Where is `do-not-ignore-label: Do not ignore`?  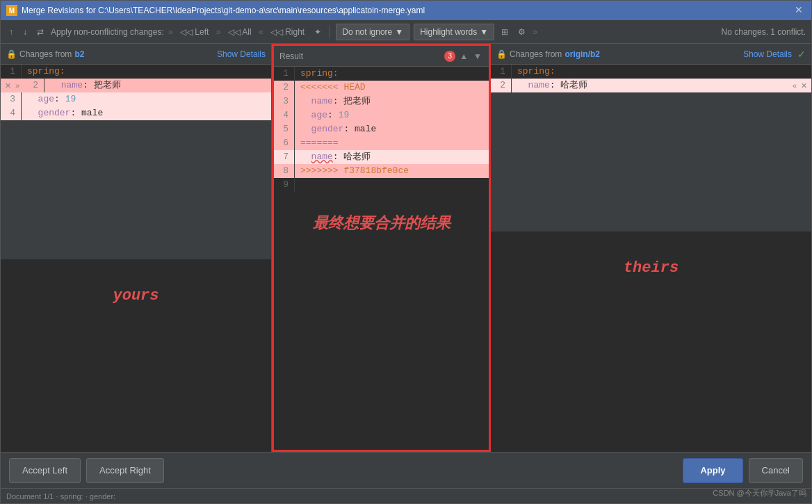
do-not-ignore-label: Do not ignore is located at coordinates (367, 32).